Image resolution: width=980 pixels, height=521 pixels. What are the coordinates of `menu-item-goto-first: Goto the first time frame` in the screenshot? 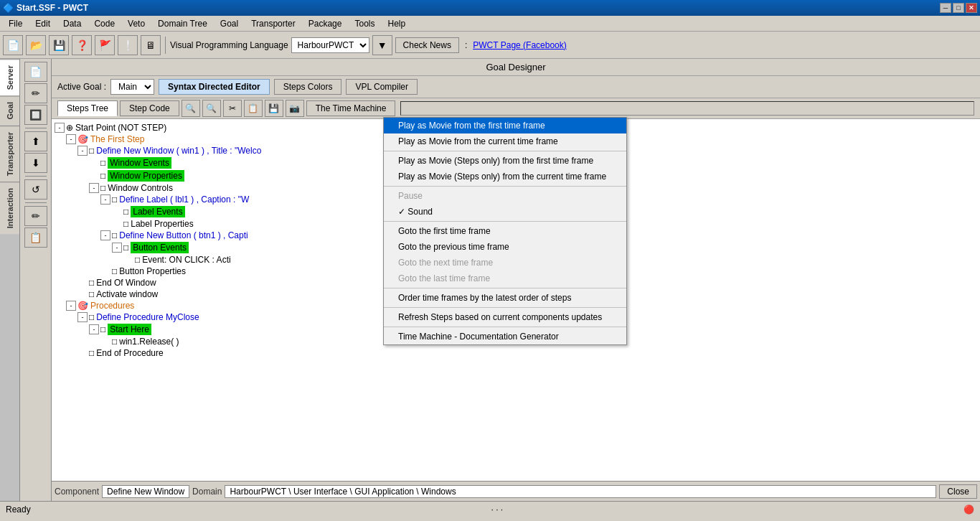 It's located at (505, 231).